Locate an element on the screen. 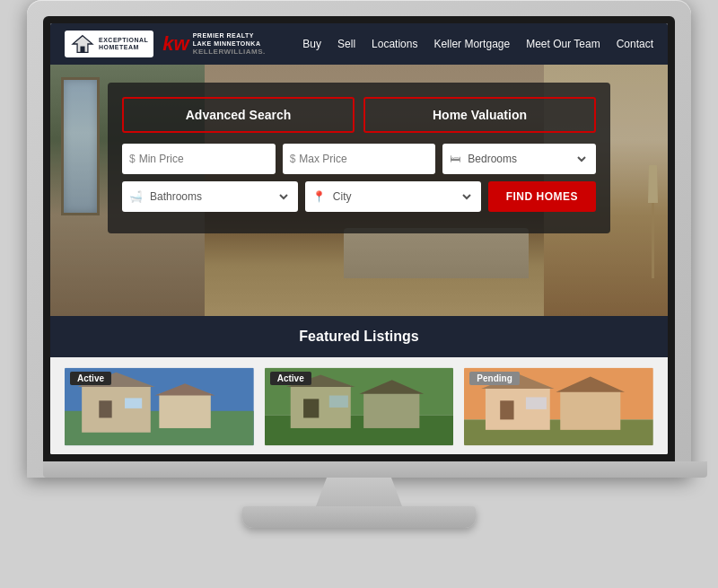  search-row-1: $ $ 🛏 Bedrooms 1+ is located at coordinates (359, 159).